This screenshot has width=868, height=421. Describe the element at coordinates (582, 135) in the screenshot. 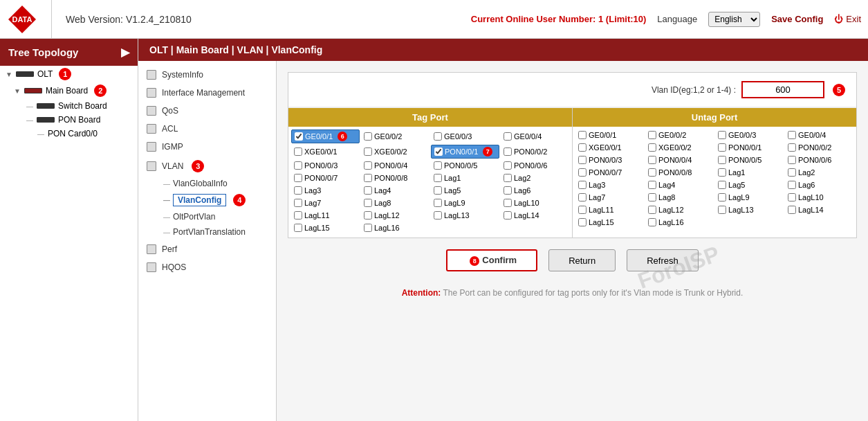

I see `untag-checkbox-ge001` at that location.